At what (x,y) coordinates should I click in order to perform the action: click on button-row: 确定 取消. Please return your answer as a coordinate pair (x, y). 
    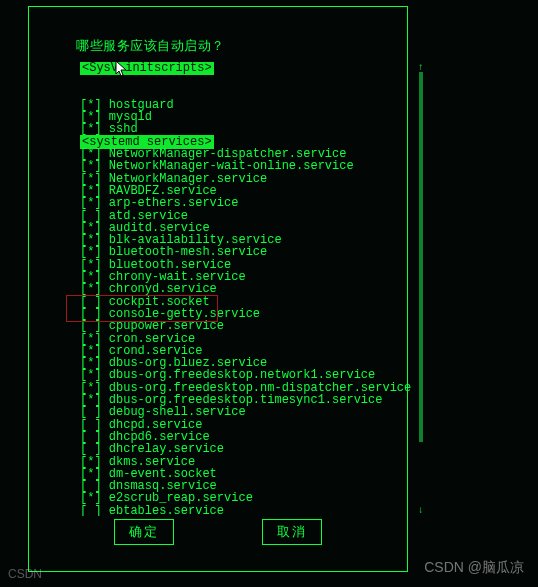
    Looking at the image, I should click on (218, 532).